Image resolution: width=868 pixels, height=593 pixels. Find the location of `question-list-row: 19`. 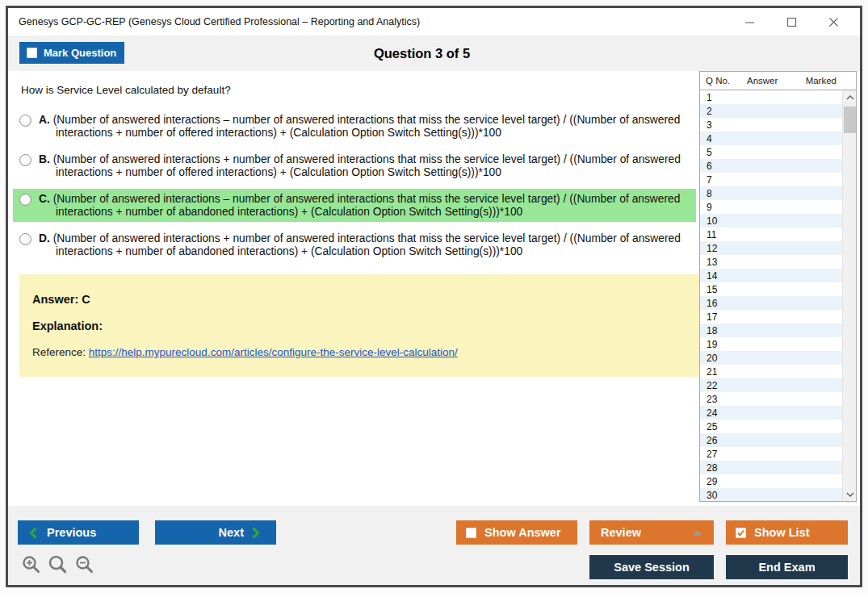

question-list-row: 19 is located at coordinates (771, 344).